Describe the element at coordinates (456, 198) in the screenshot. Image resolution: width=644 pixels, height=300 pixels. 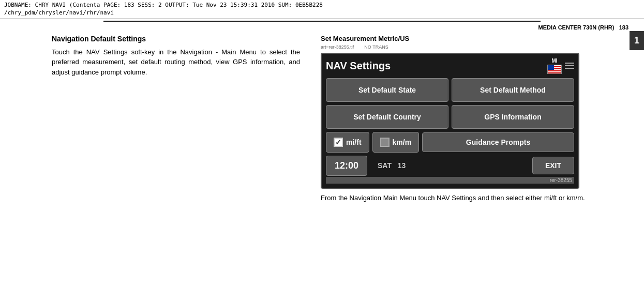
I see `caption-text: From the Navigation Main Menu touch NAV …` at that location.